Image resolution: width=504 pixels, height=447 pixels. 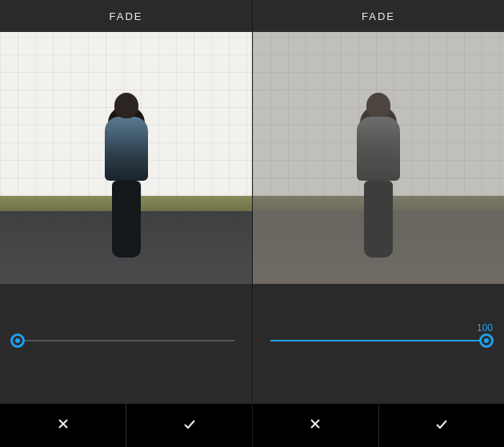 I want to click on slider-area: 100, so click(x=378, y=344).